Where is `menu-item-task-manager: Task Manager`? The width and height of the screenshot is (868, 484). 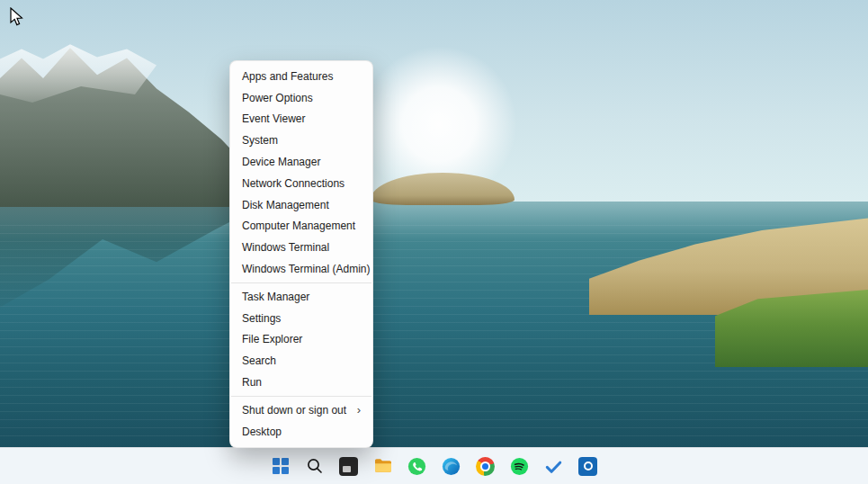
menu-item-task-manager: Task Manager is located at coordinates (301, 297).